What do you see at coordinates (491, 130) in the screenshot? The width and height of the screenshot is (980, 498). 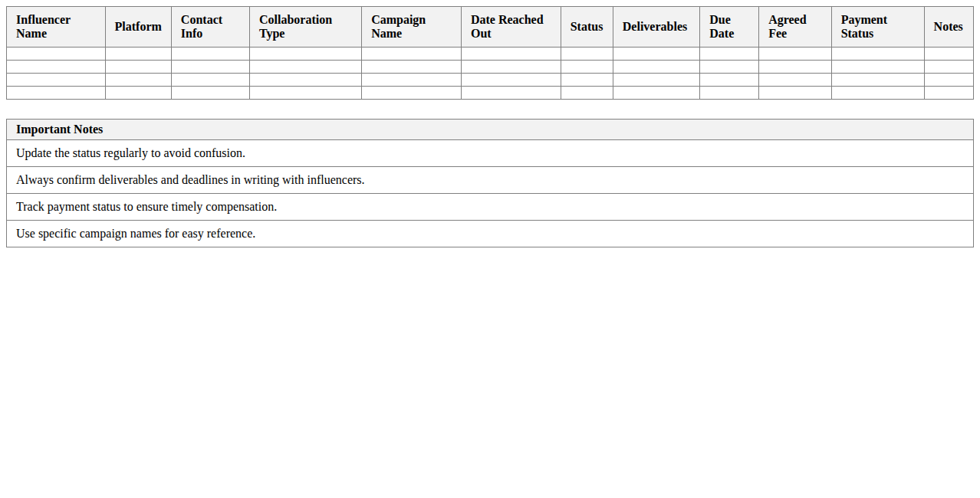 I see `notes-table-header-row: Important Notes` at bounding box center [491, 130].